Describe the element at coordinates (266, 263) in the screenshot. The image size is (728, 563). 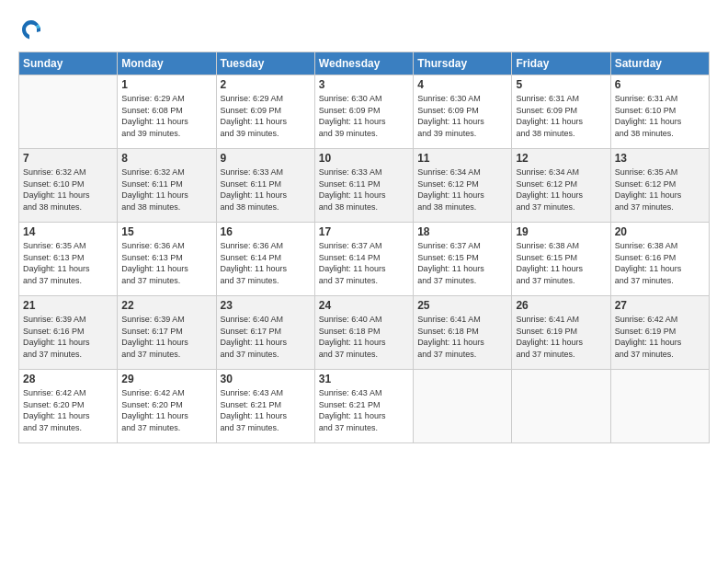
I see `day-detail: Sunrise: 6:36 AM Sunset: 6:14 PM Dayligh…` at that location.